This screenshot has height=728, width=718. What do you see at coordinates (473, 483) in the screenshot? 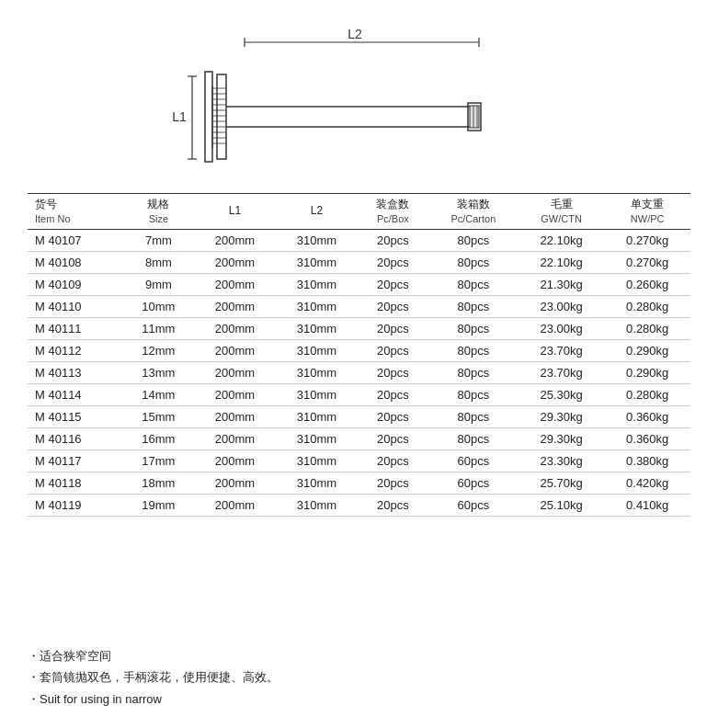
I see `cell-r11-c5: 60pcs` at bounding box center [473, 483].